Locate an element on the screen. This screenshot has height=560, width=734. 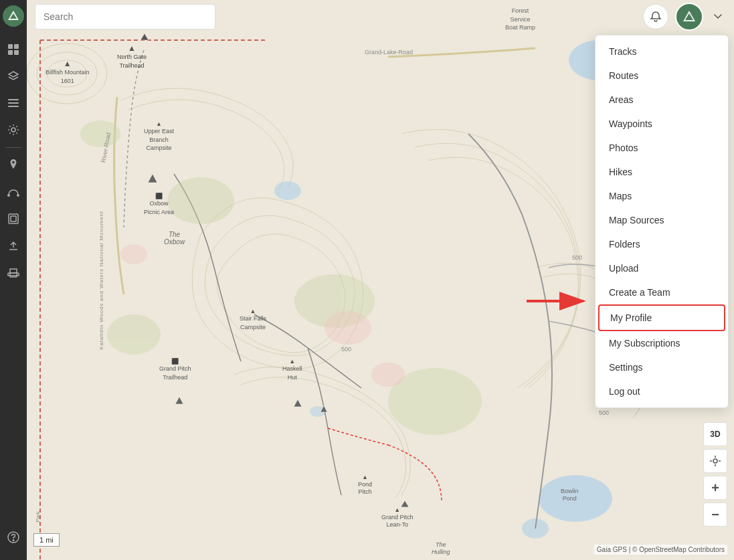
my-profile-arrow is located at coordinates (557, 302).